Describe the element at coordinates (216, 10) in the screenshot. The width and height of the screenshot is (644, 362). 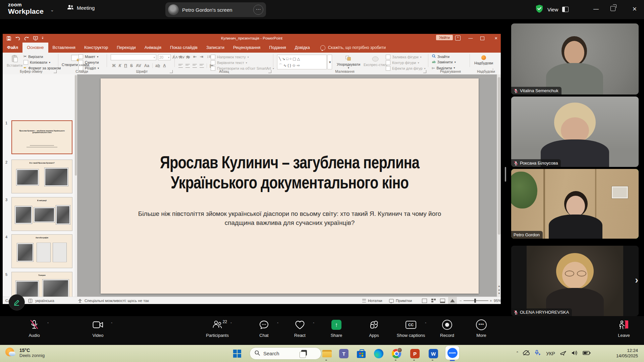
I see `shared-screen-pill: Petro Gordon's screen ⋯` at that location.